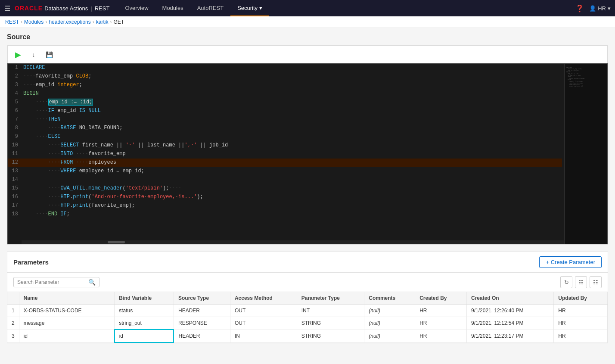  Describe the element at coordinates (250, 8) in the screenshot. I see `nav-item-security: Security ▾` at that location.